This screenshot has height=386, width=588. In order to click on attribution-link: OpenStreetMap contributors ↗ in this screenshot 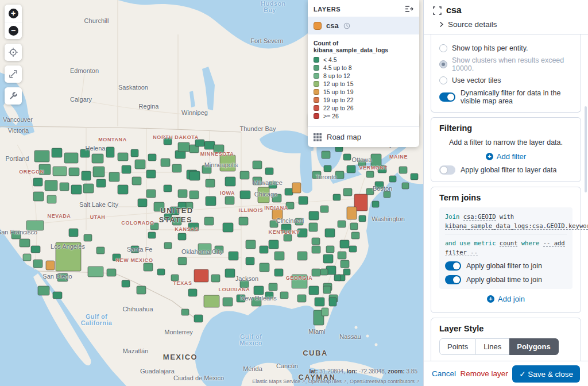, I will do `click(385, 381)`.